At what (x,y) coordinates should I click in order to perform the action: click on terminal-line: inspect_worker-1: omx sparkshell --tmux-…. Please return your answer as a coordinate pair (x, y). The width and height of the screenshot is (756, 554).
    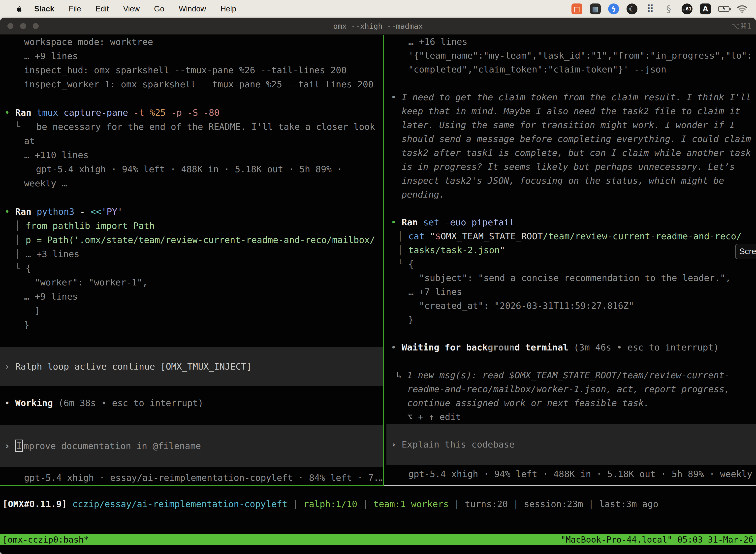
    Looking at the image, I should click on (191, 84).